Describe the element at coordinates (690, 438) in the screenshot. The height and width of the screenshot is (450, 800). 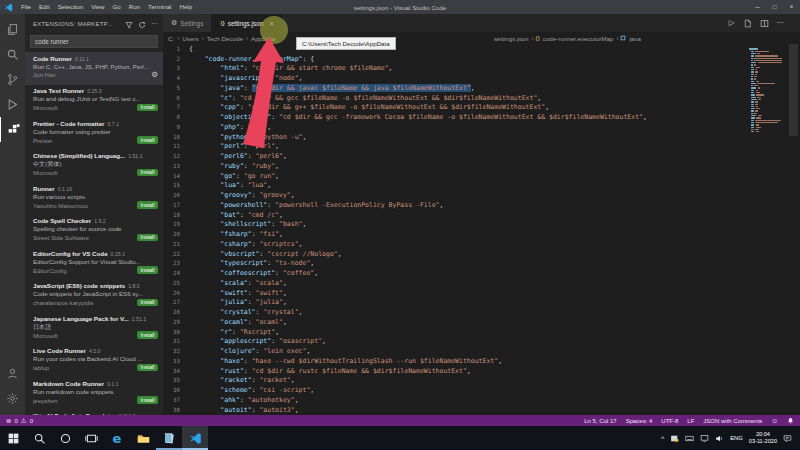
I see `keyboard-icon` at that location.